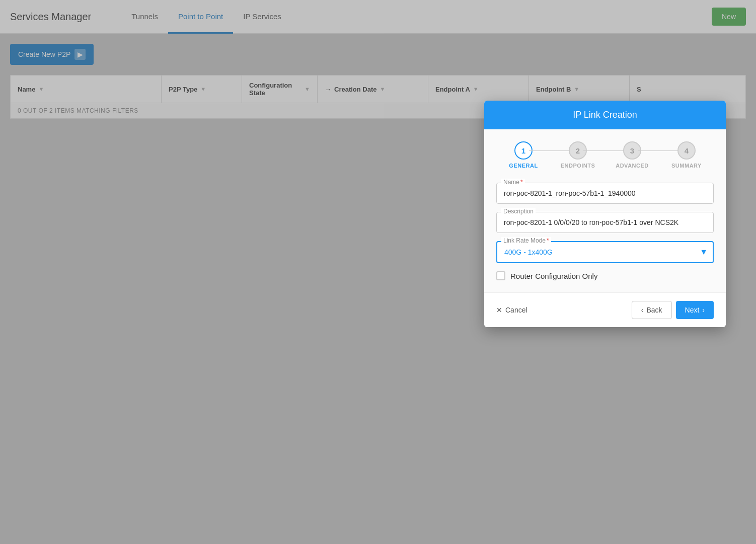 The image size is (756, 544). Describe the element at coordinates (605, 211) in the screenshot. I see `modal-body: 1 GENERAL 2 ENDPOINTS 3 ADVANCED` at that location.